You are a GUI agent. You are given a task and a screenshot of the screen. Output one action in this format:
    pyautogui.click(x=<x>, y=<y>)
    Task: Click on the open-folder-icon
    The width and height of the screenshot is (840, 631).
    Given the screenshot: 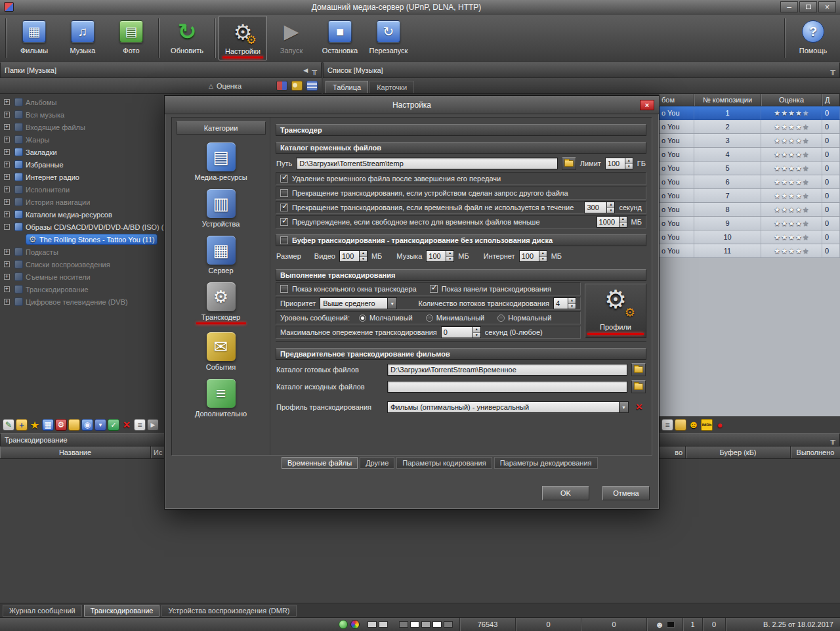 What is the action you would take?
    pyautogui.click(x=74, y=425)
    